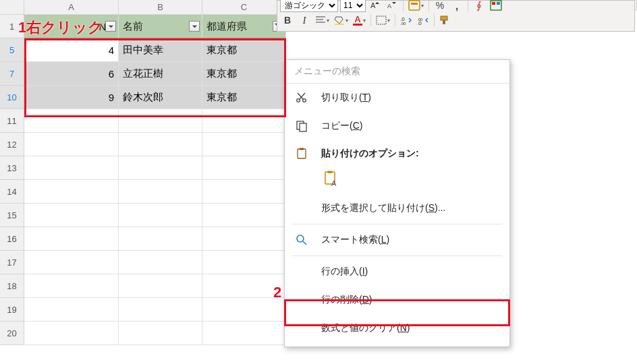 The image size is (637, 364). What do you see at coordinates (383, 20) in the screenshot?
I see `borders-button: ▾` at bounding box center [383, 20].